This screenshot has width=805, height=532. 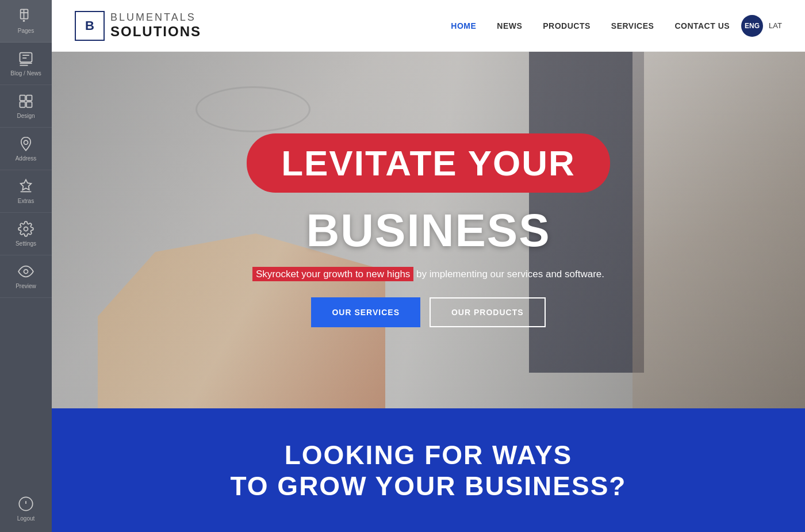 I want to click on address-icon, so click(x=26, y=144).